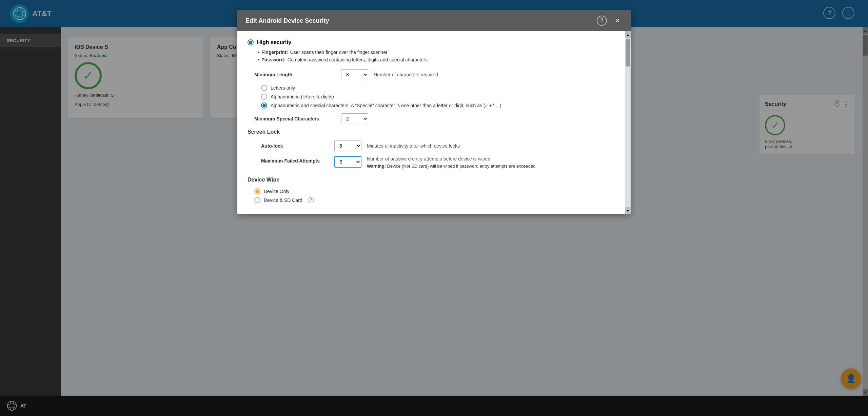 This screenshot has height=416, width=868. Describe the element at coordinates (602, 21) in the screenshot. I see `modal-help-icon: ?` at that location.